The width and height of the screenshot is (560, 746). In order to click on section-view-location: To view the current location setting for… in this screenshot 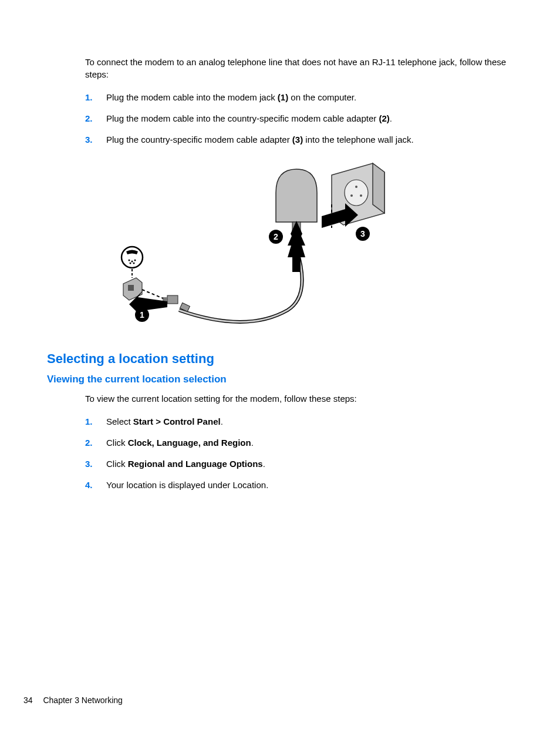, I will do `click(299, 442)`.